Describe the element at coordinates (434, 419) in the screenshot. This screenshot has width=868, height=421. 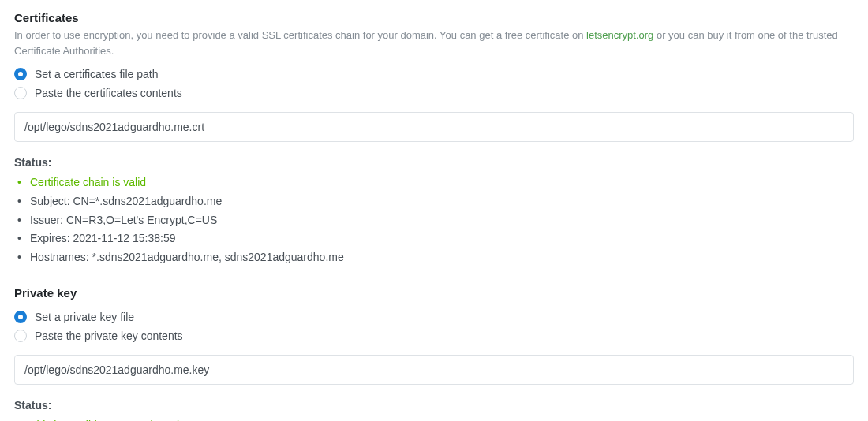
I see `pkey-status-list: This is a valid ECDSA private key` at that location.